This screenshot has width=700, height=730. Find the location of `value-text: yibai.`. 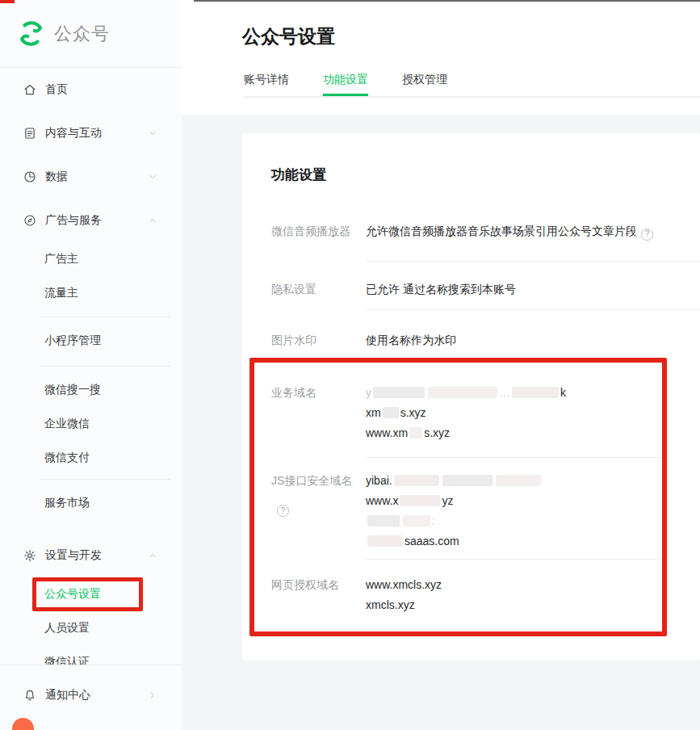

value-text: yibai. is located at coordinates (379, 480).